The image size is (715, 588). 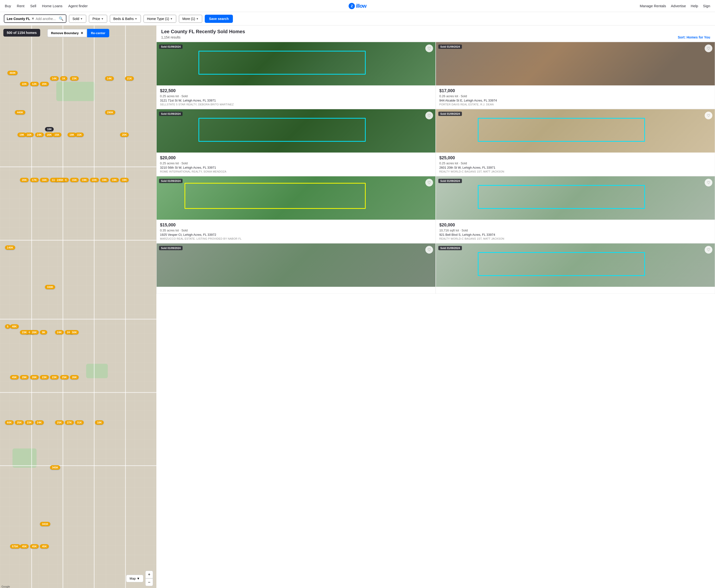 What do you see at coordinates (35, 19) in the screenshot?
I see `location-filter: Lee County FL ✕ 🔍` at bounding box center [35, 19].